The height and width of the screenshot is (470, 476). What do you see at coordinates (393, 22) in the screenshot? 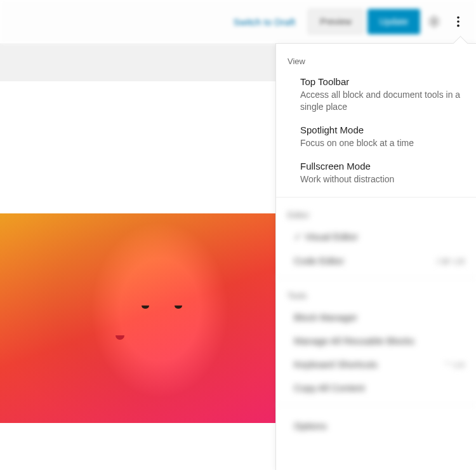
I see `publish-button: Update` at bounding box center [393, 22].